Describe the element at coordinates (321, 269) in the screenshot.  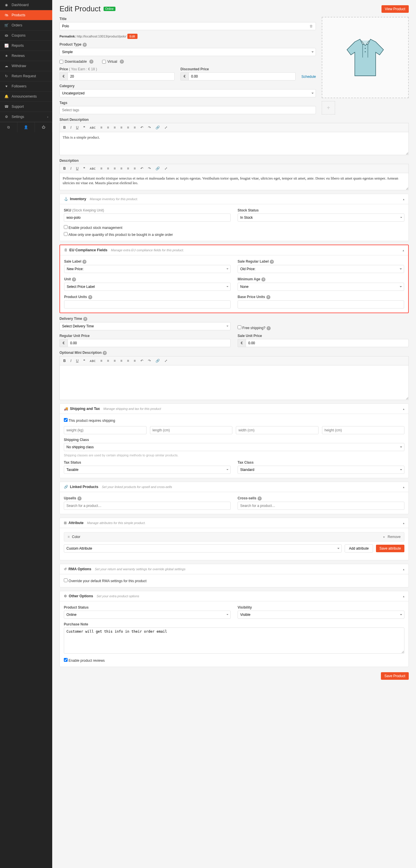
I see `sale-regular-select: Old Price:` at that location.